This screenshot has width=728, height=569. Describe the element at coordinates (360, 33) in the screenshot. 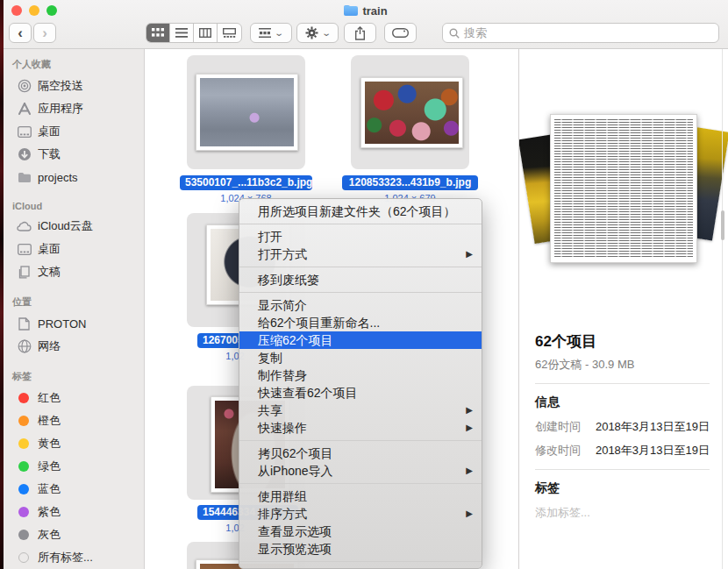

I see `share-button` at that location.